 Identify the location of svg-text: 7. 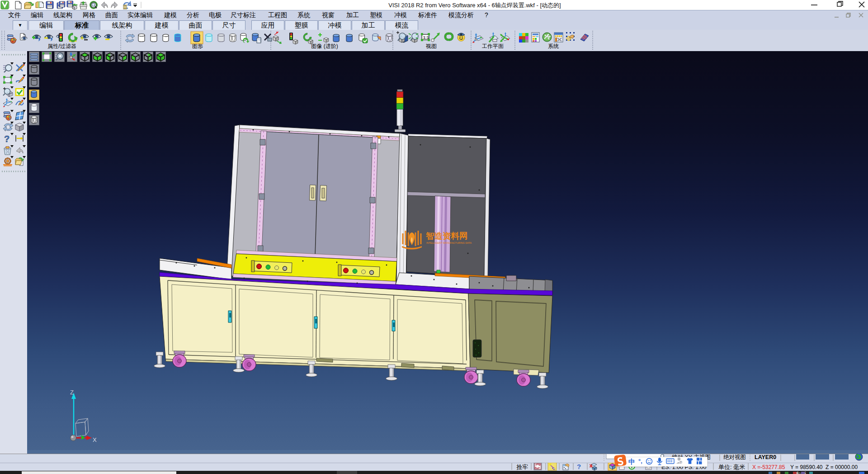
(681, 462).